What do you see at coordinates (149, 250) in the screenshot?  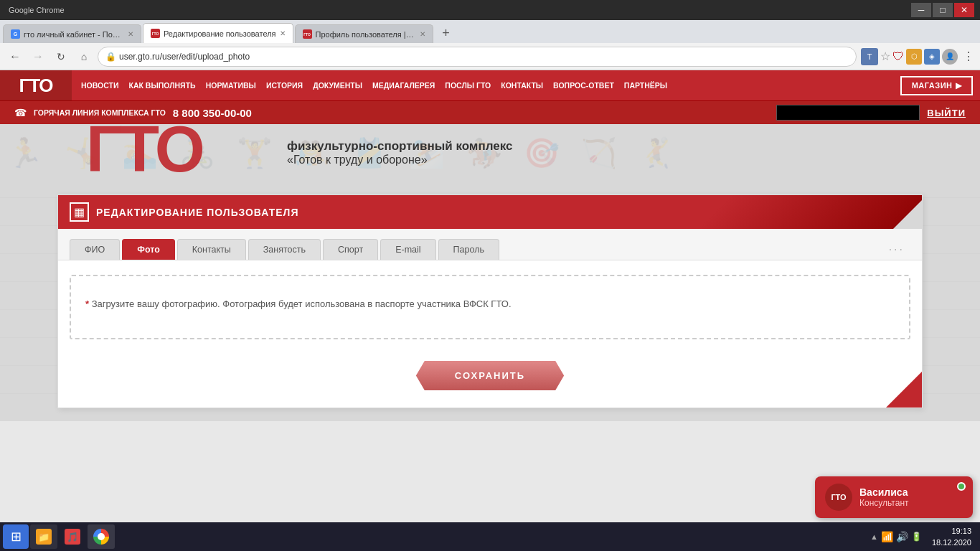 I see `tab-photo: Фото` at bounding box center [149, 250].